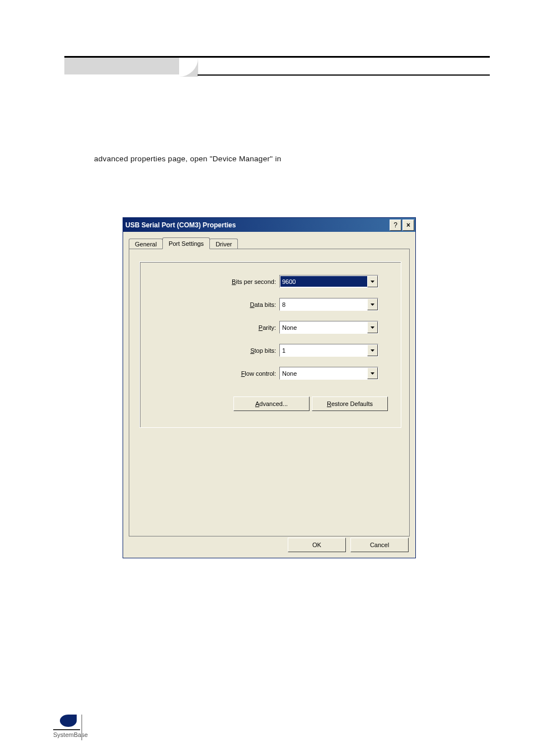 This screenshot has width=534, height=756. What do you see at coordinates (380, 545) in the screenshot?
I see `cancel-button: Cancel` at bounding box center [380, 545].